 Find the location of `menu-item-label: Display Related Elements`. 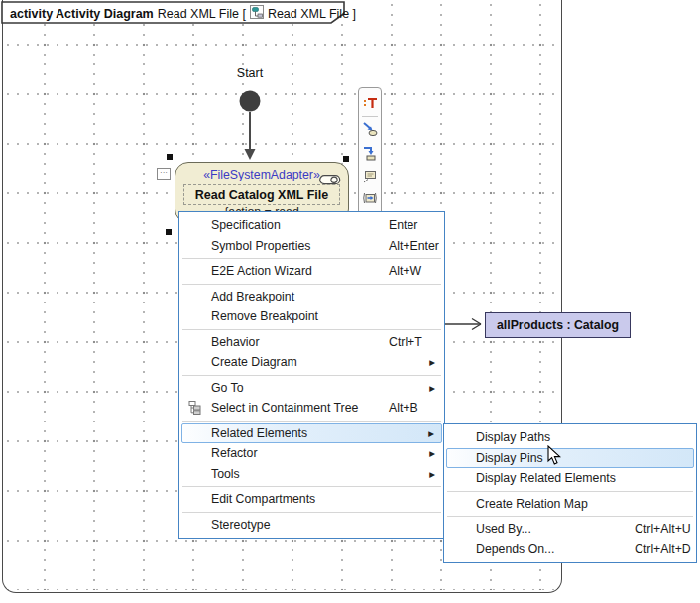

menu-item-label: Display Related Elements is located at coordinates (545, 478).